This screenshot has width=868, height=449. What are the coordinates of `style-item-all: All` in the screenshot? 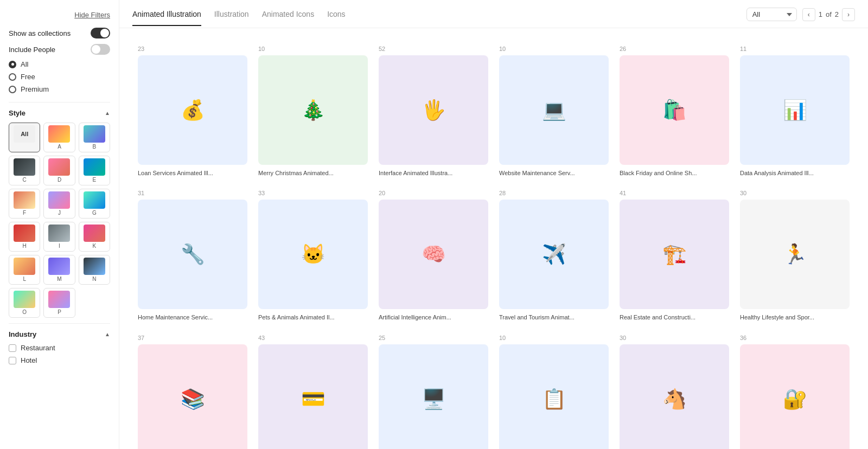 It's located at (24, 138).